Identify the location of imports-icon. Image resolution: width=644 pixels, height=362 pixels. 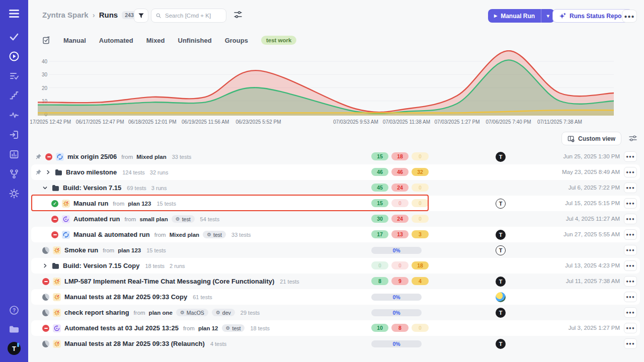
(14, 135).